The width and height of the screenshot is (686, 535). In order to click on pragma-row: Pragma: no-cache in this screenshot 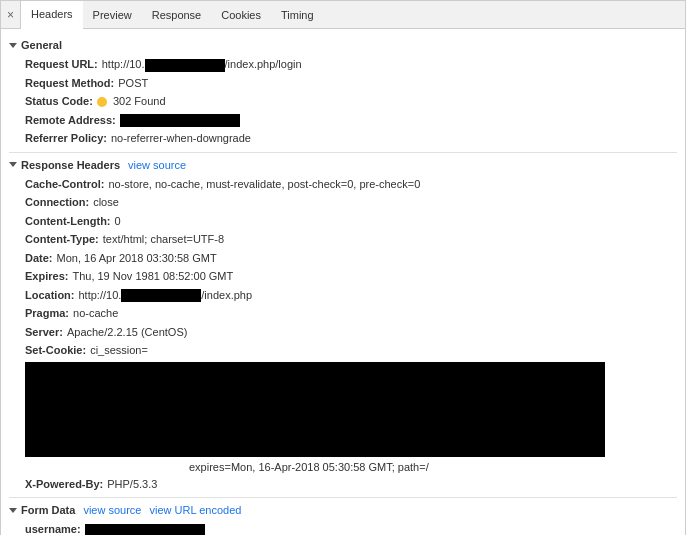, I will do `click(343, 314)`.